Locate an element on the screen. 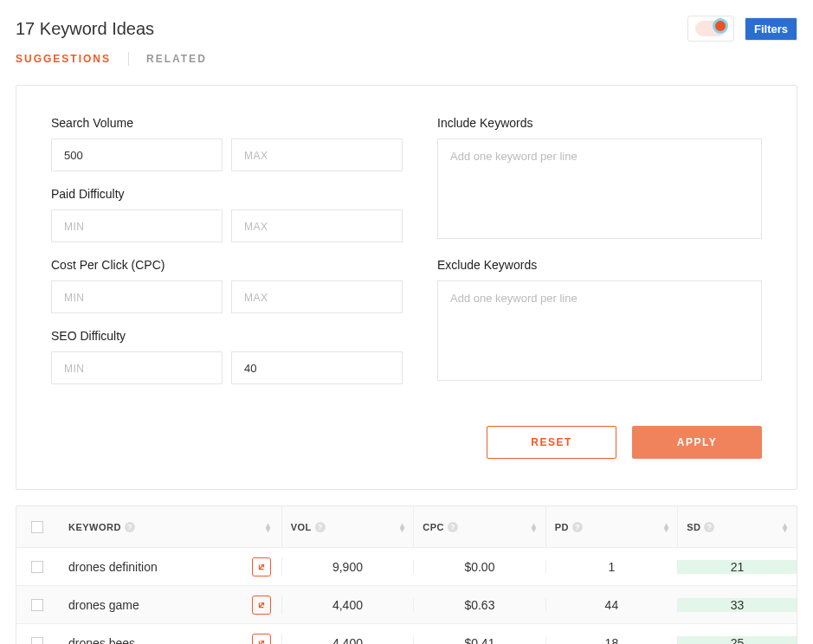 This screenshot has height=644, width=813. seo-difficulty-min-input is located at coordinates (137, 368).